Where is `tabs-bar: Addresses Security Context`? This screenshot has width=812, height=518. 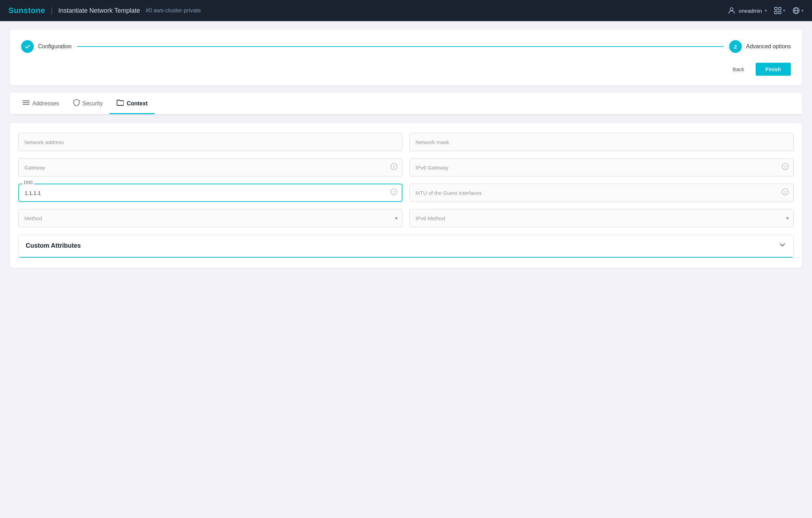
tabs-bar: Addresses Security Context is located at coordinates (406, 104).